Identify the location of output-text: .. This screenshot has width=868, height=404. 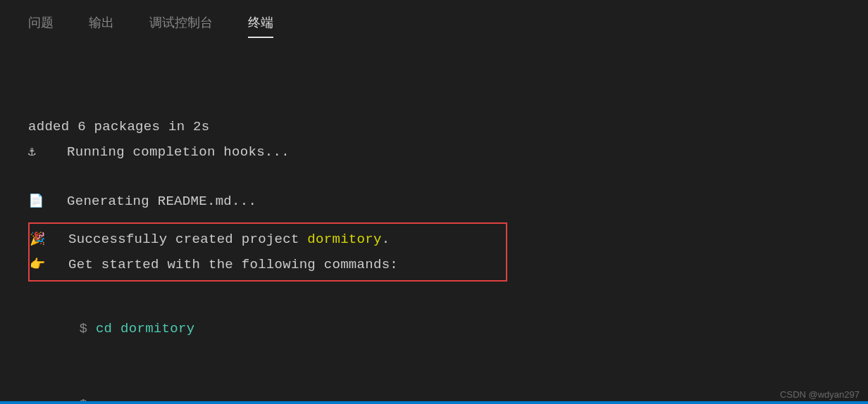
(386, 239).